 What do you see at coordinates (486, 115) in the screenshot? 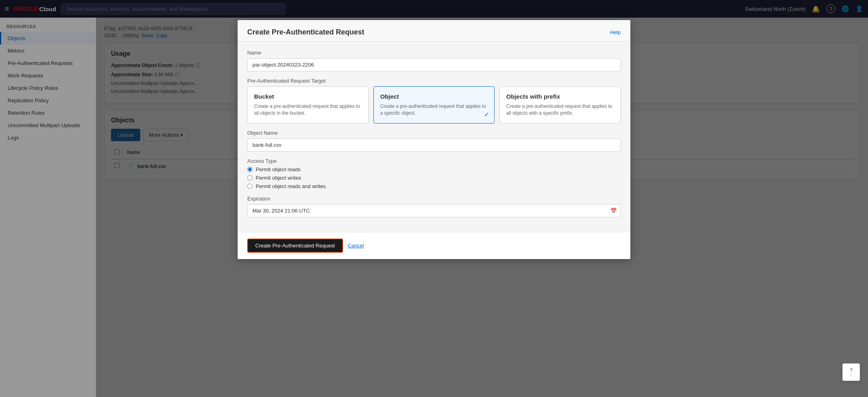
I see `target-object-checkmark: ✓` at bounding box center [486, 115].